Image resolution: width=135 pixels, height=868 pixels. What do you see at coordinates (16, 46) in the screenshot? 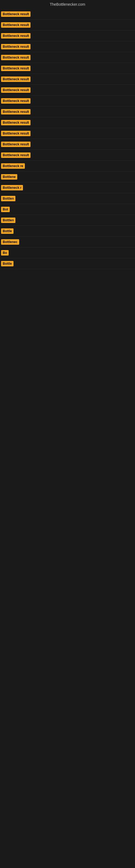
I see `bottleneck-badge-4: Bottleneck result` at bounding box center [16, 46].